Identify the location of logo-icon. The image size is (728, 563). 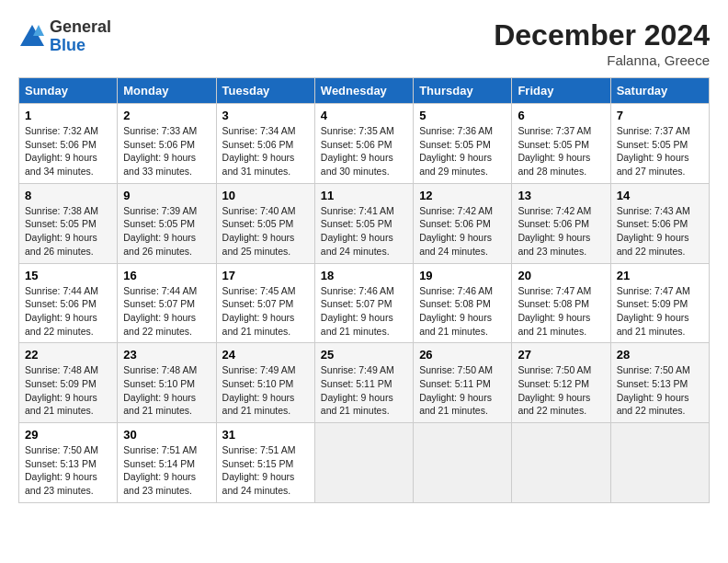
(32, 37).